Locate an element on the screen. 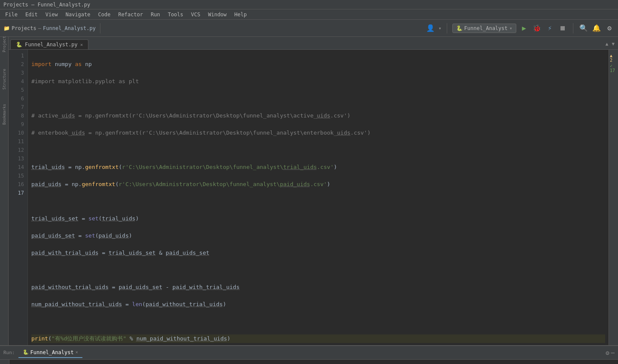 The image size is (618, 364). code-line-4: # active_uids = np.genfromtxt(r'C:\Users… is located at coordinates (318, 116).